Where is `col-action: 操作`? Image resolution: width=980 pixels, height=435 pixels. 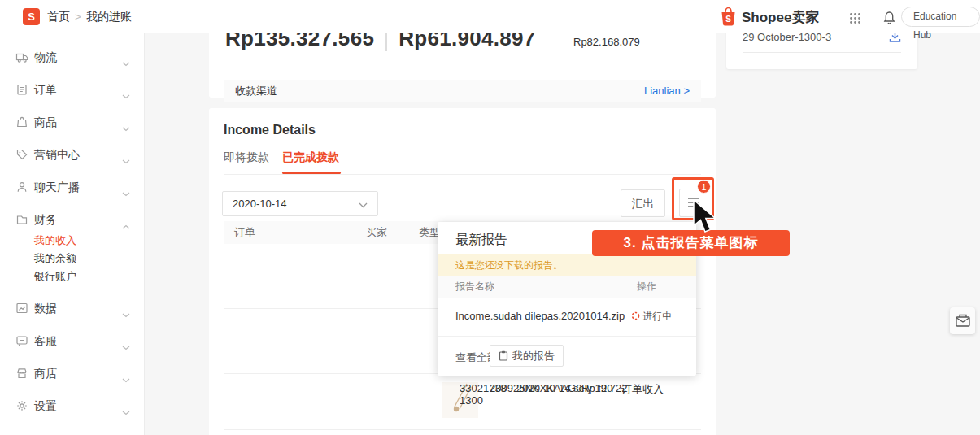 col-action: 操作 is located at coordinates (647, 286).